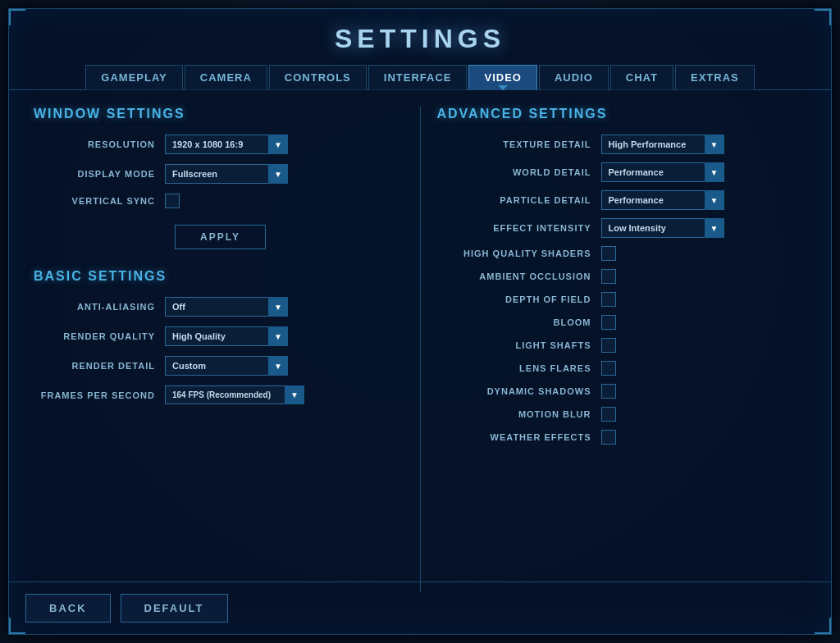  What do you see at coordinates (519, 414) in the screenshot?
I see `motion-blur-label: MOTION BLUR` at bounding box center [519, 414].